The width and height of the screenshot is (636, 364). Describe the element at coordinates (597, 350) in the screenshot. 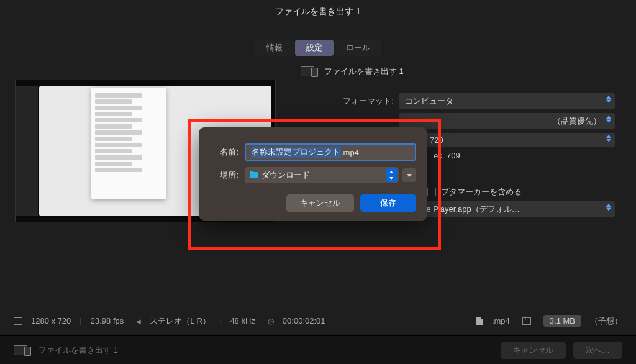

I see `next-button: 次へ…` at that location.